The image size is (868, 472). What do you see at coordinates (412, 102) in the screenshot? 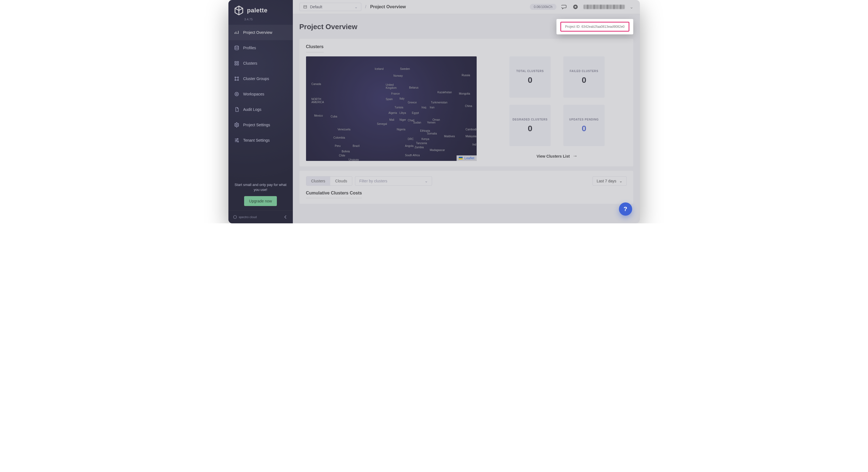
I see `map-country-label: Greece` at bounding box center [412, 102].